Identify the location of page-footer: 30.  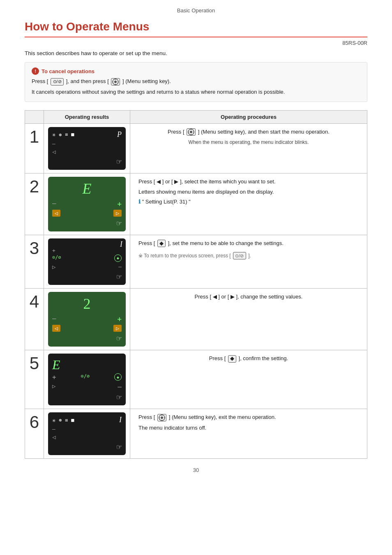
(196, 474).